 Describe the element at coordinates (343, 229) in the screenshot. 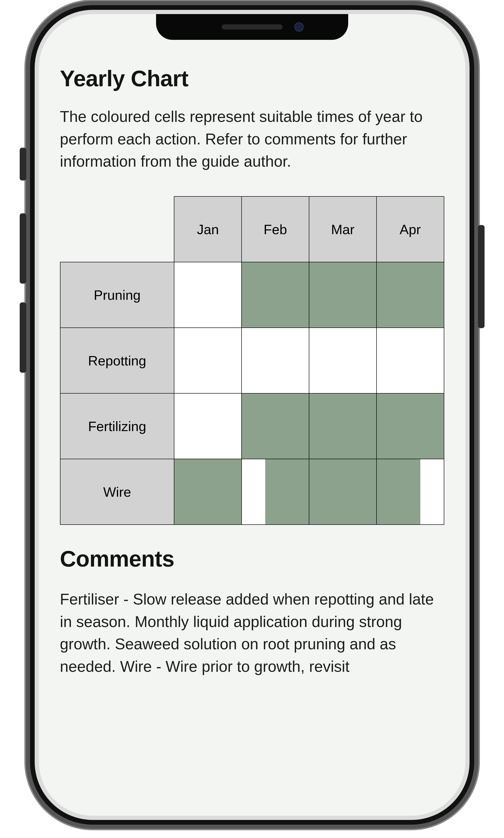

I see `col-header-mar: Mar` at that location.